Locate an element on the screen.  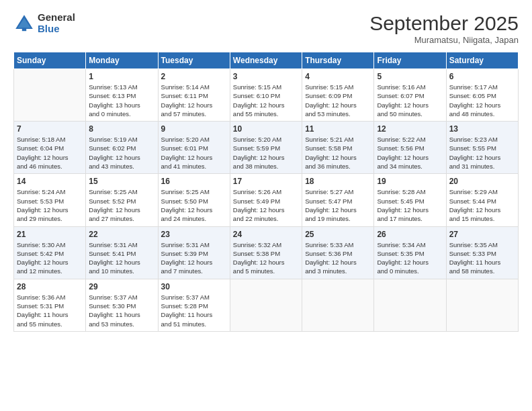
day-info: Sunrise: 5:16 AM Sunset: 6:07 PM Dayligh… is located at coordinates (410, 101).